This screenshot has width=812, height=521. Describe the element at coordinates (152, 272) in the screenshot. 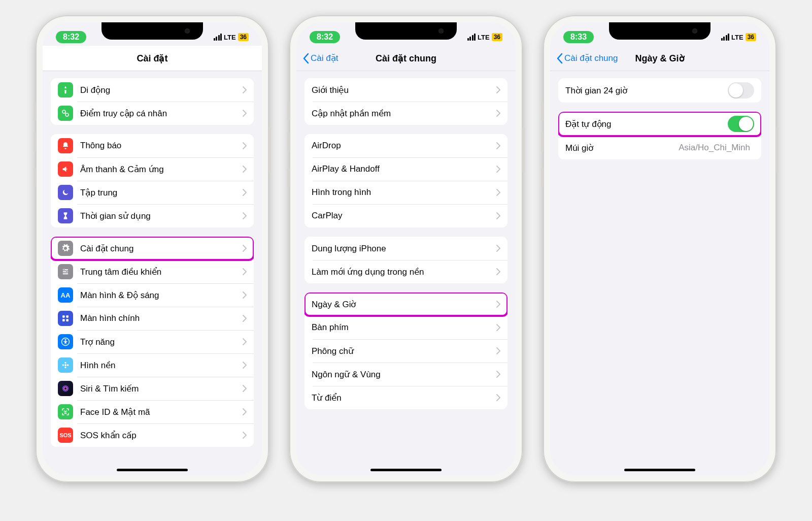

I see `row-control-center: Trung tâm điều khiển` at that location.